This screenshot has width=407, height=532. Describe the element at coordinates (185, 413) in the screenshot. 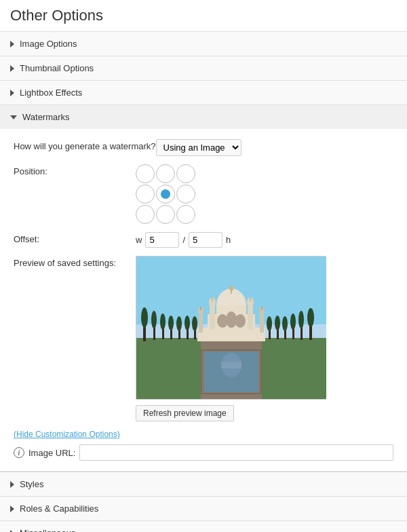

I see `refresh-preview-button: Refresh preview image` at that location.